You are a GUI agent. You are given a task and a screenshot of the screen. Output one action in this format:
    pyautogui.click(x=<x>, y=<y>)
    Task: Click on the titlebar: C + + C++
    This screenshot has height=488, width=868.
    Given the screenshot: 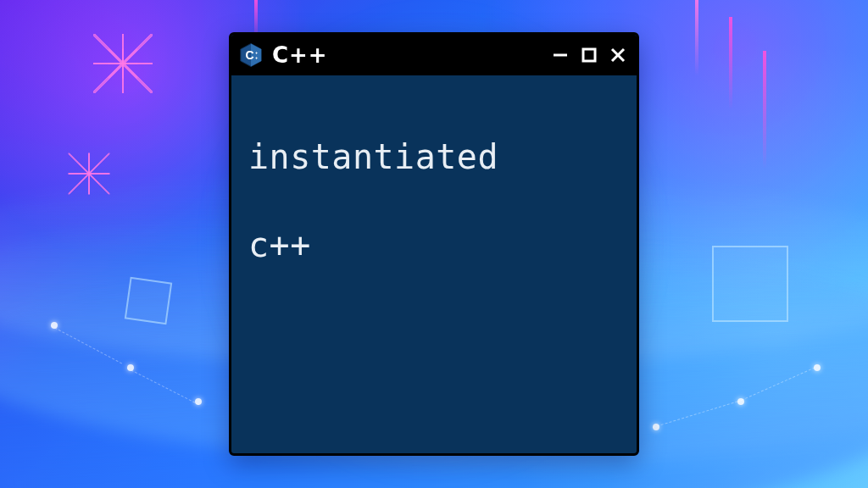 What is the action you would take?
    pyautogui.click(x=434, y=55)
    